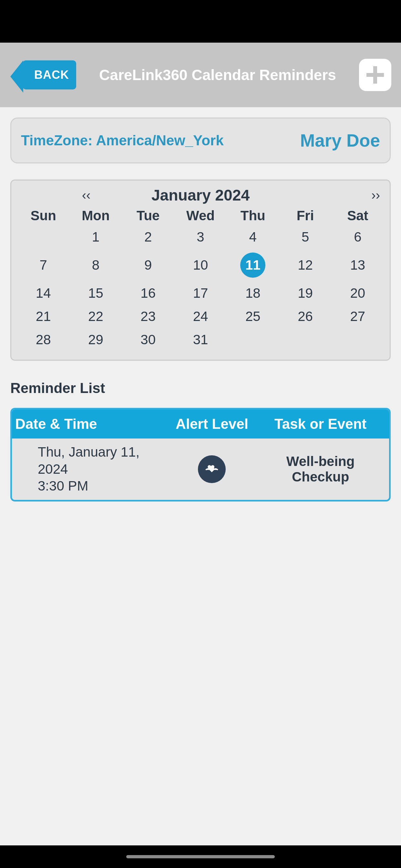 The height and width of the screenshot is (868, 401). Describe the element at coordinates (43, 265) in the screenshot. I see `calendar-day: 7` at that location.